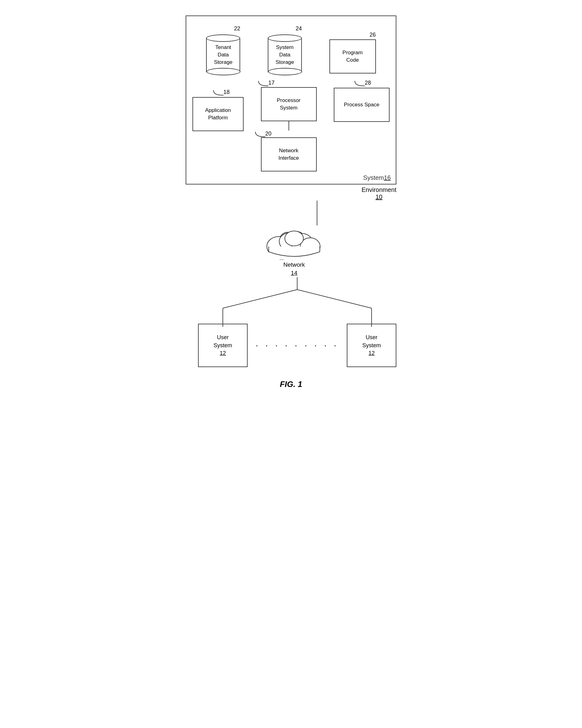 This screenshot has height=728, width=582. I want to click on user-system-left: UserSystem12, so click(223, 345).